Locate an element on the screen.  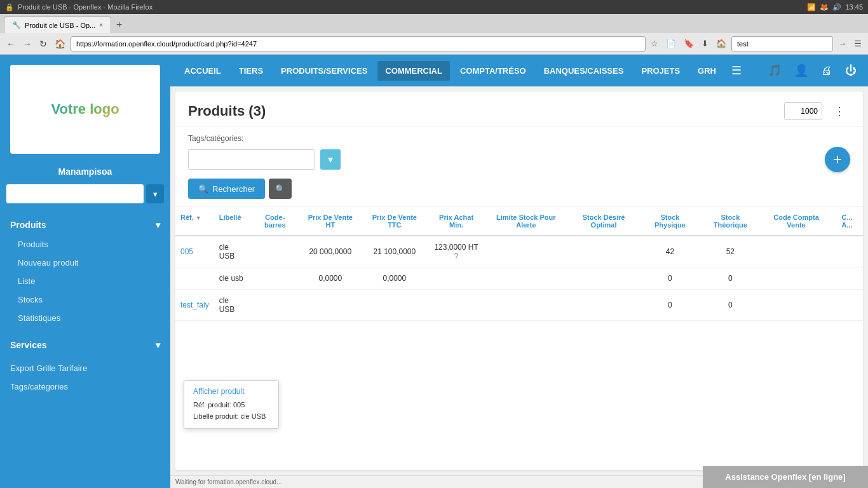
cell-stock-theorique-3: 0 is located at coordinates (731, 305).